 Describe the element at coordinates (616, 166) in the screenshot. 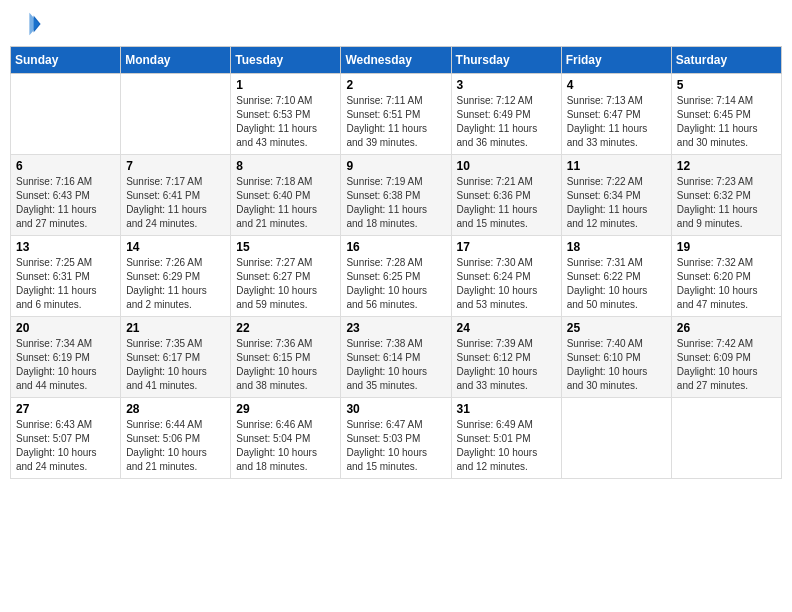

I see `day-number: 11` at that location.